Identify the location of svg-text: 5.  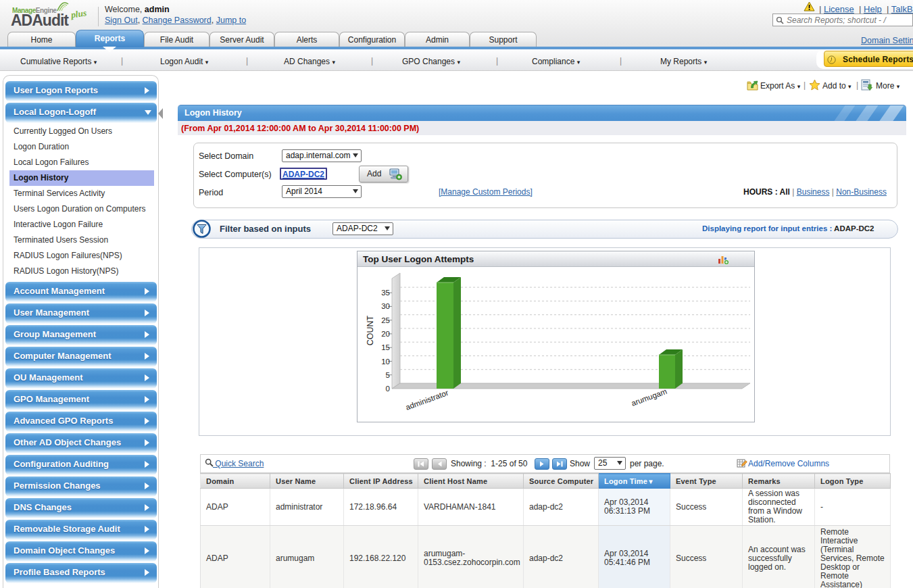
(388, 375).